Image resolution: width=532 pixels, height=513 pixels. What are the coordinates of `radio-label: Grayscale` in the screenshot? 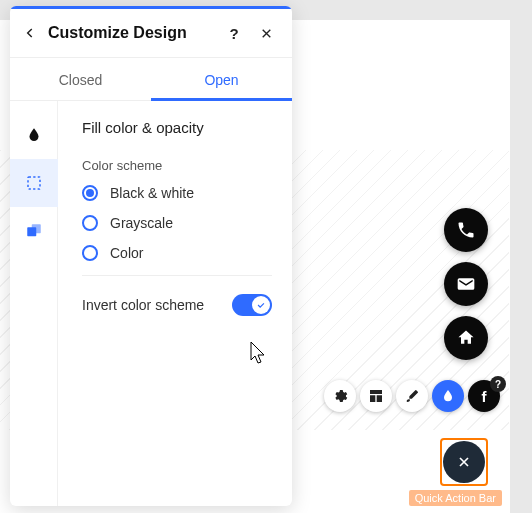 It's located at (142, 223).